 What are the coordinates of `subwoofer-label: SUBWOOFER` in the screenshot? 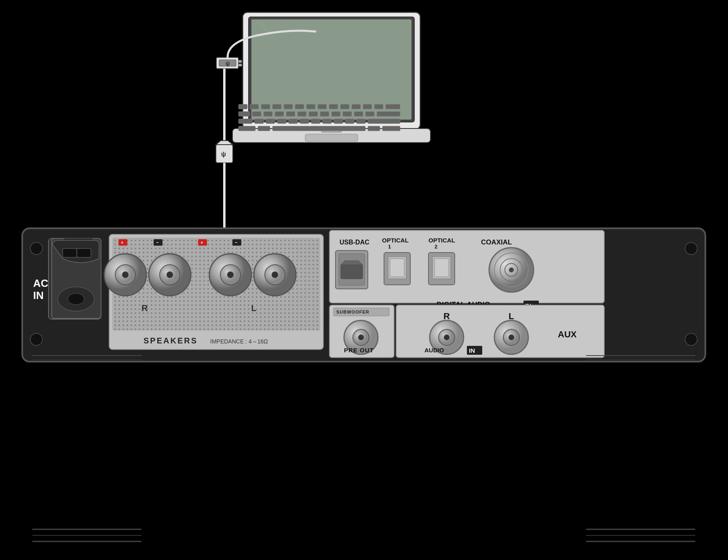 It's located at (353, 312).